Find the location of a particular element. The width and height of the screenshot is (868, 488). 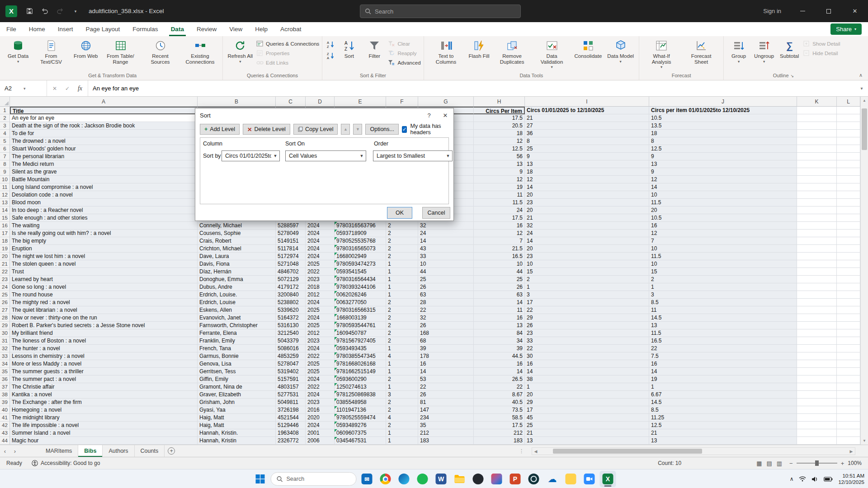

column-header-F: F is located at coordinates (402, 102).